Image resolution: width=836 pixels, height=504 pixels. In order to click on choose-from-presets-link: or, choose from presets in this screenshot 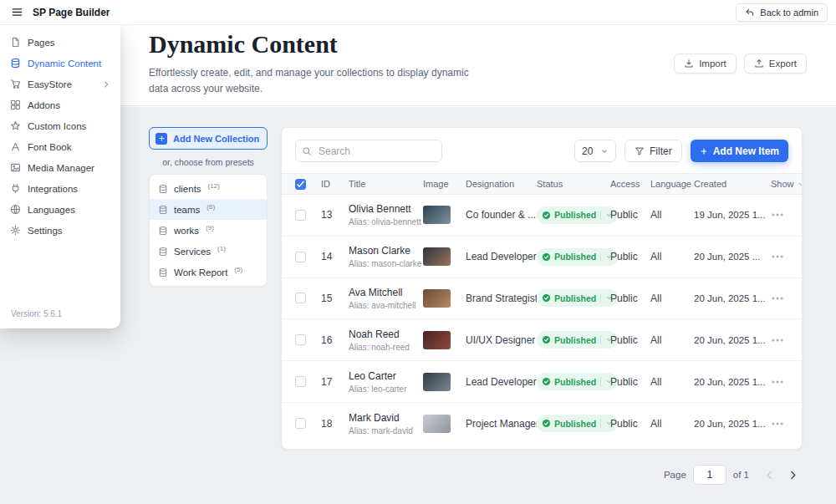, I will do `click(208, 162)`.